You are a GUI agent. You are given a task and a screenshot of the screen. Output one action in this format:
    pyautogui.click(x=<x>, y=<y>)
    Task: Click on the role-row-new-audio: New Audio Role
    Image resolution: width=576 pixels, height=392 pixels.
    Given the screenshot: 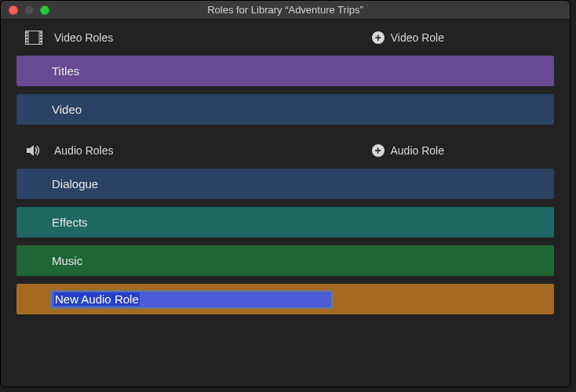 What is the action you would take?
    pyautogui.click(x=286, y=299)
    